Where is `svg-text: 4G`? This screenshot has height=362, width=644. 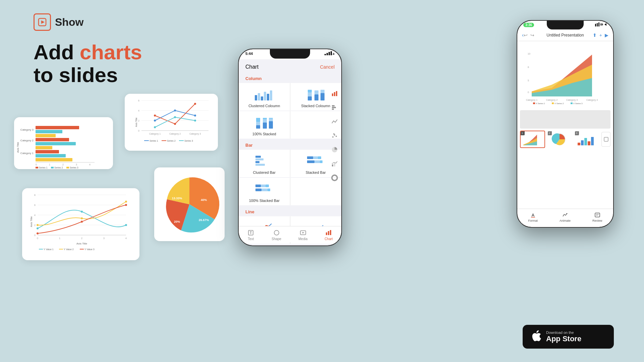 svg-text: 4G is located at coordinates (334, 54).